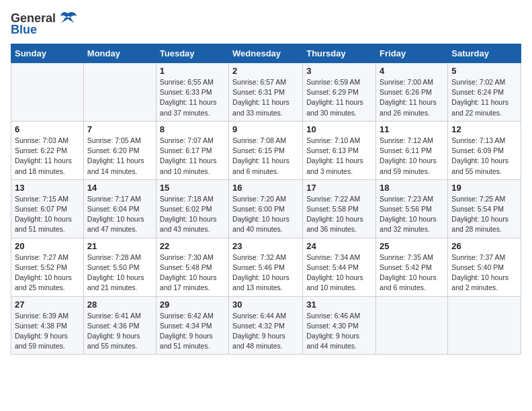 This screenshot has width=532, height=411. I want to click on day-number: 31, so click(339, 305).